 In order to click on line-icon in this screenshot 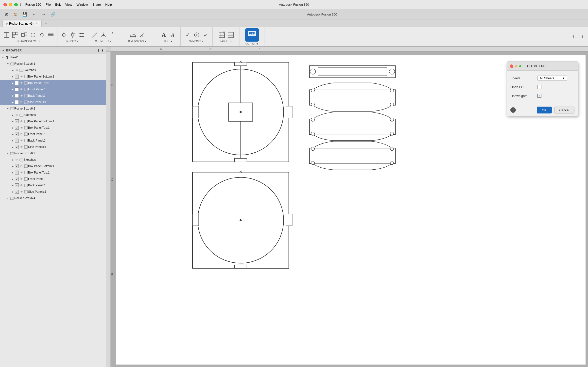, I will do `click(95, 35)`.